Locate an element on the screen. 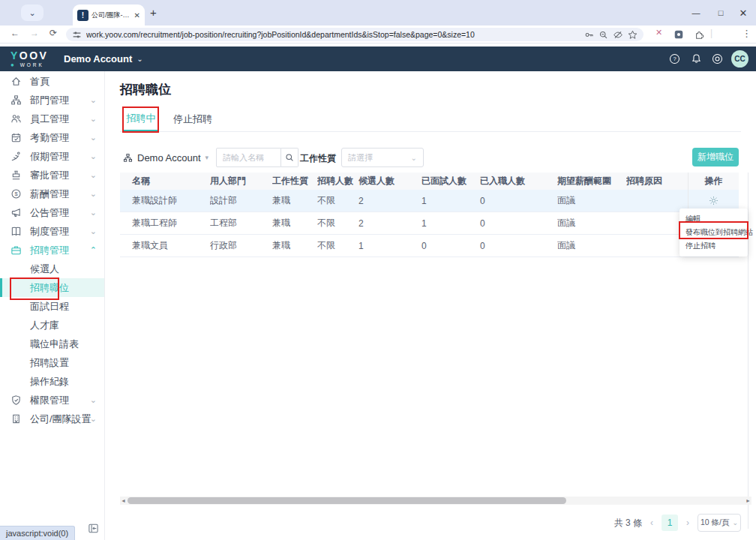 This screenshot has width=756, height=540. row-action-menu: 編輯 發布職位到招聘網站 停止招聘 is located at coordinates (714, 232).